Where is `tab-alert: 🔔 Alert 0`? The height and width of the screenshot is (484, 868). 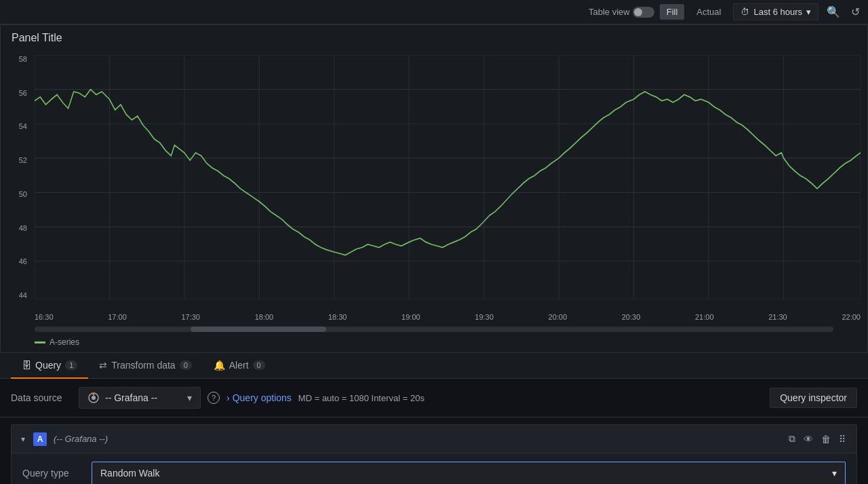
tab-alert: 🔔 Alert 0 is located at coordinates (239, 366).